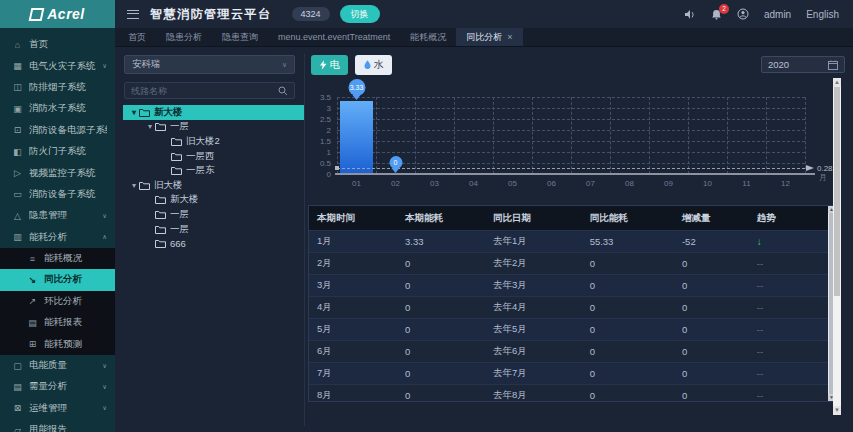 The height and width of the screenshot is (432, 853). I want to click on table-cell: 6月, so click(353, 352).